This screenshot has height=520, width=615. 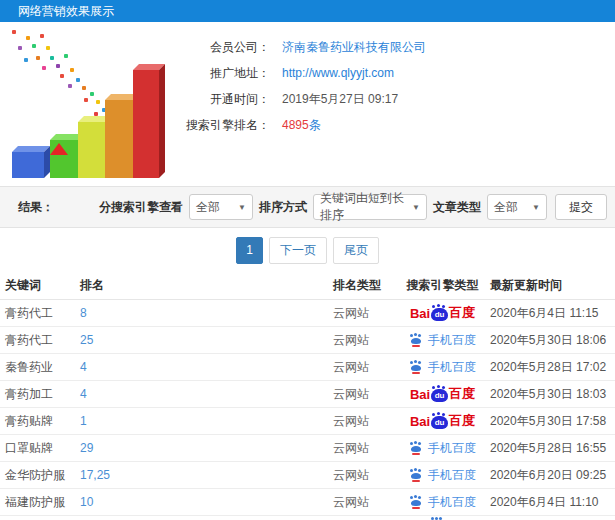 What do you see at coordinates (302, 125) in the screenshot?
I see `engine-rank-row: 搜索引擎排名： 4895 条` at bounding box center [302, 125].